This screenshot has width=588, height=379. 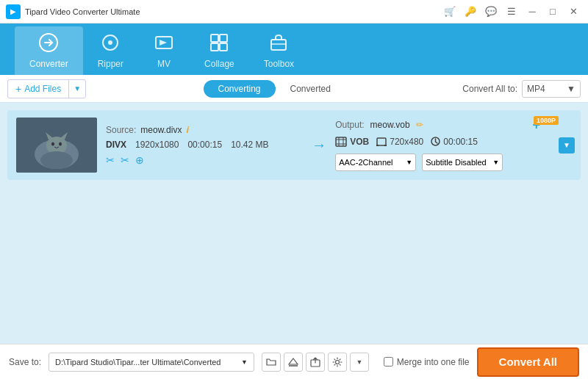 I want to click on save-path-dropdown-icon: ▼, so click(x=244, y=362).